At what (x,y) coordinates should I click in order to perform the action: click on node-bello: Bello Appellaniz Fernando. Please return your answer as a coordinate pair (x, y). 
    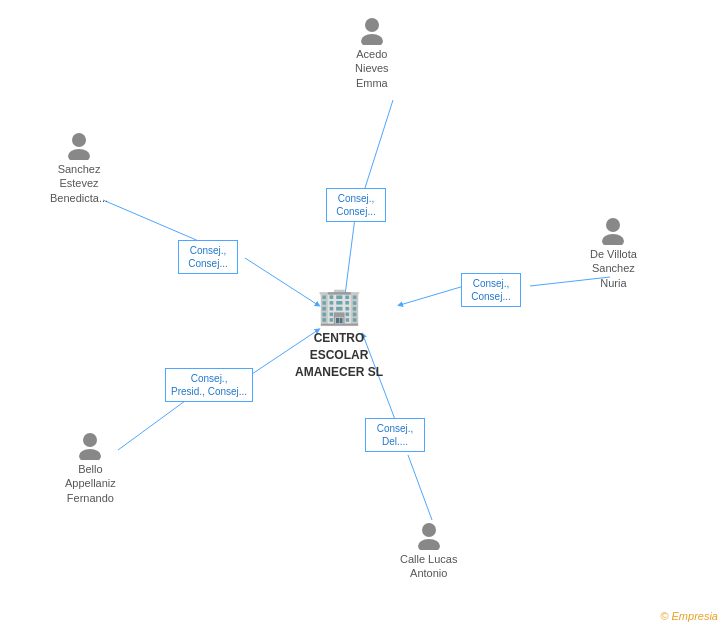
    Looking at the image, I should click on (90, 468).